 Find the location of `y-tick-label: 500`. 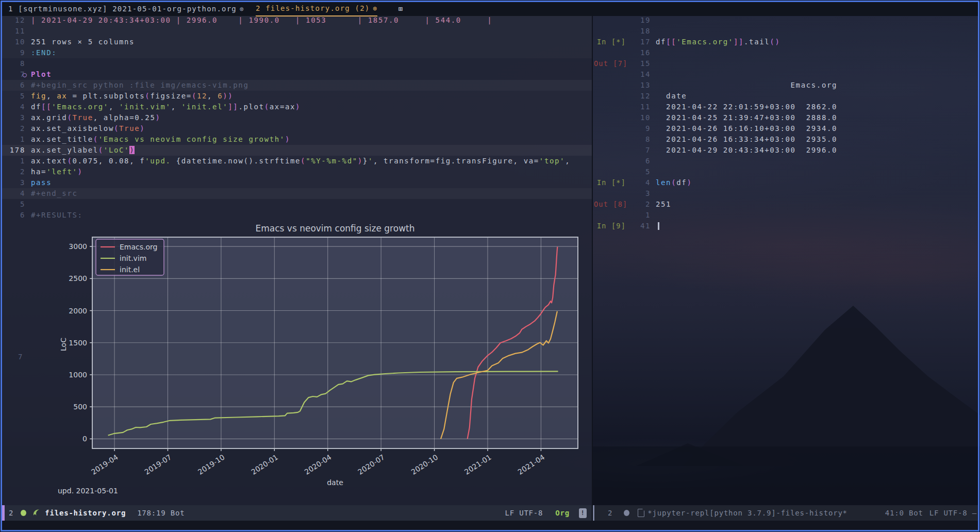

y-tick-label: 500 is located at coordinates (80, 407).